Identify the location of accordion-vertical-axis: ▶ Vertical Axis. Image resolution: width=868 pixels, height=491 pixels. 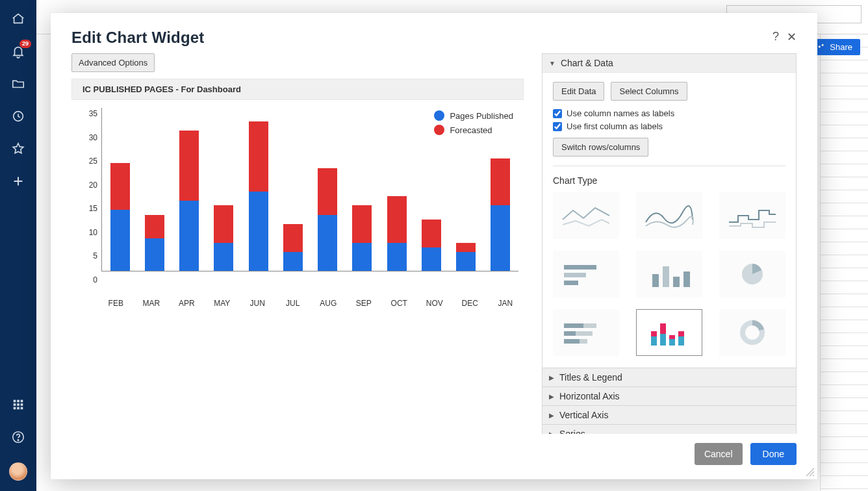
(669, 415).